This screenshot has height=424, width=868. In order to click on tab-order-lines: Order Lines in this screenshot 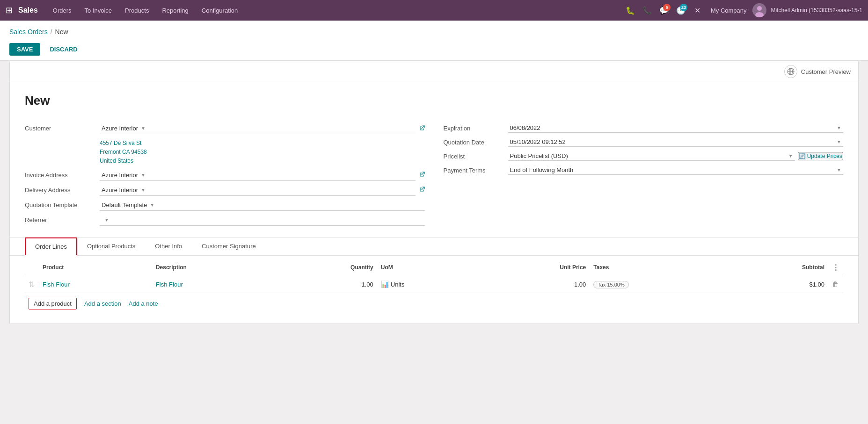, I will do `click(51, 247)`.